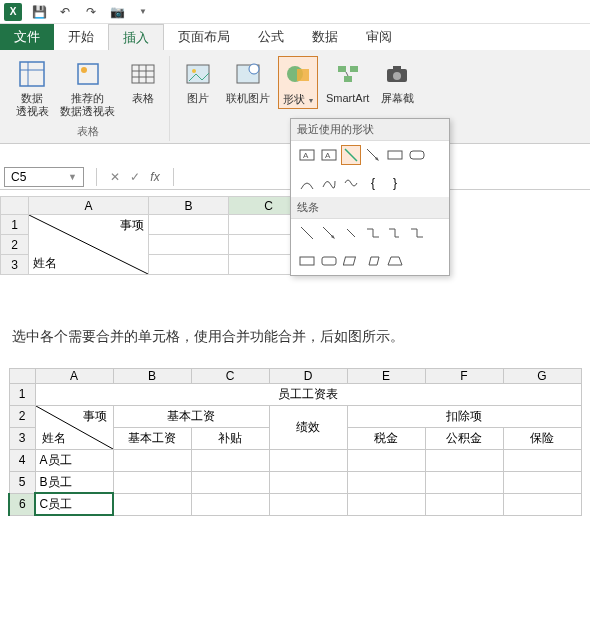 Image resolution: width=590 pixels, height=626 pixels. I want to click on row-header-3: 3, so click(15, 265).